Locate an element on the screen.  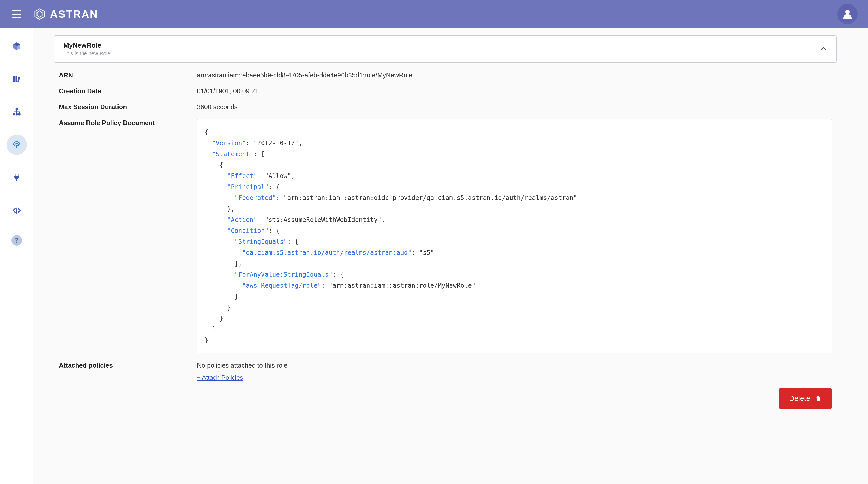
code-icon is located at coordinates (17, 210).